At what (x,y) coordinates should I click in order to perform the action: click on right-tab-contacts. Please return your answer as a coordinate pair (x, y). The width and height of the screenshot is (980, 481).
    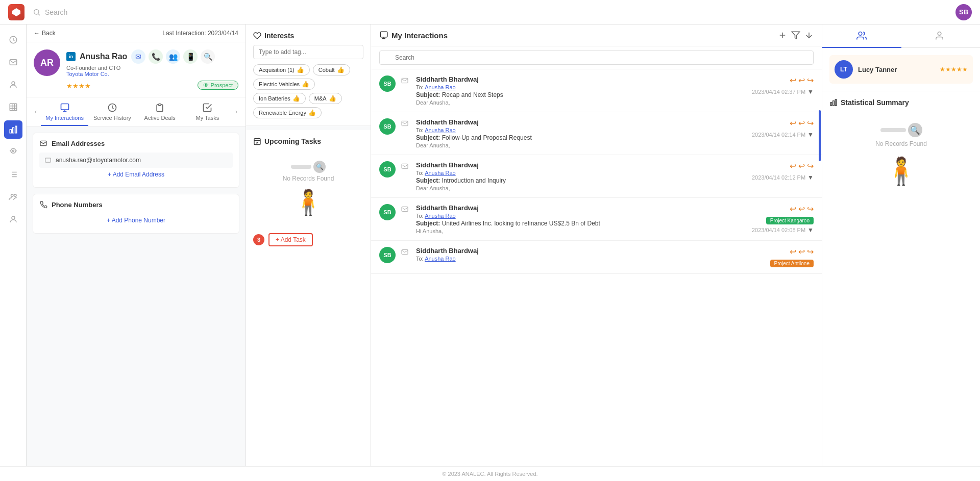
    Looking at the image, I should click on (862, 36).